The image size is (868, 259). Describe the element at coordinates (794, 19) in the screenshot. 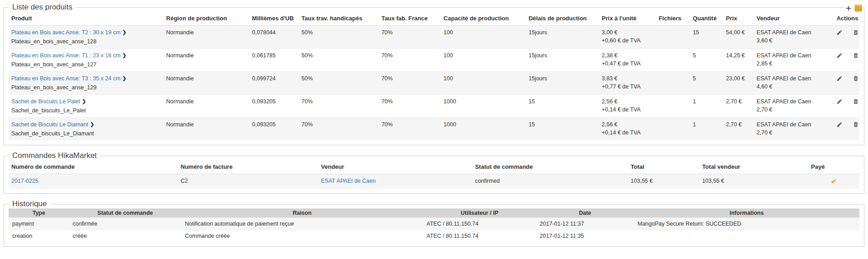

I see `col-header-vendeur: Vendeur` at that location.